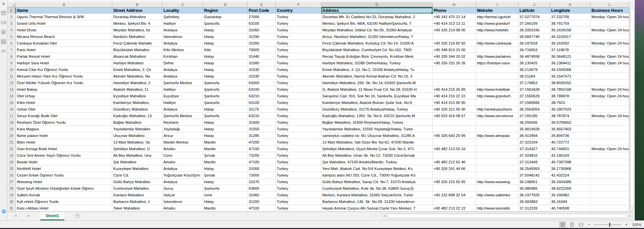 Image resolution: width=644 pixels, height=229 pixels. I want to click on cell-L30, so click(610, 202).